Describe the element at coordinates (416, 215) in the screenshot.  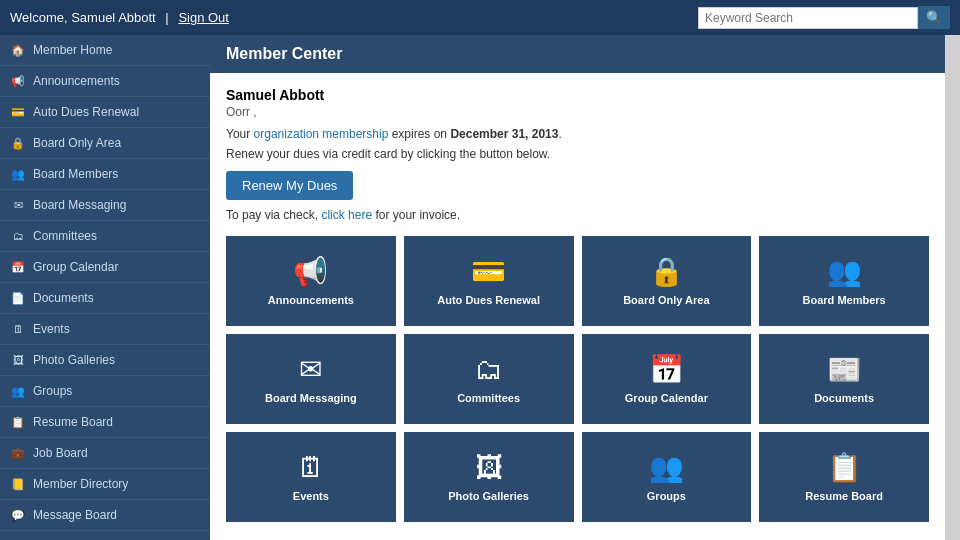
I see `check-post: for your invoice.` at that location.